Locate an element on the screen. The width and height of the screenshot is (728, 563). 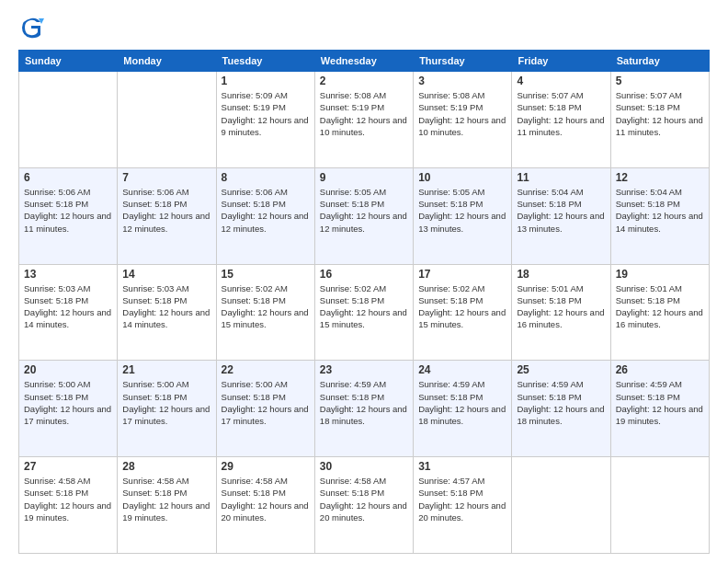
calendar-cell: 22Sunrise: 5:00 AM Sunset: 5:18 PM Dayli… is located at coordinates (265, 408).